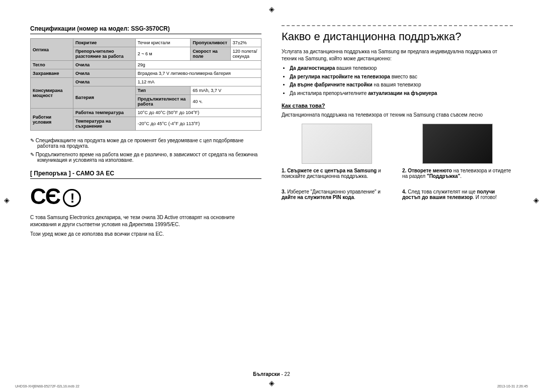  Describe the element at coordinates (198, 73) in the screenshot. I see `cell: Вградена 3,7 V литиево-полимерна батерия` at that location.